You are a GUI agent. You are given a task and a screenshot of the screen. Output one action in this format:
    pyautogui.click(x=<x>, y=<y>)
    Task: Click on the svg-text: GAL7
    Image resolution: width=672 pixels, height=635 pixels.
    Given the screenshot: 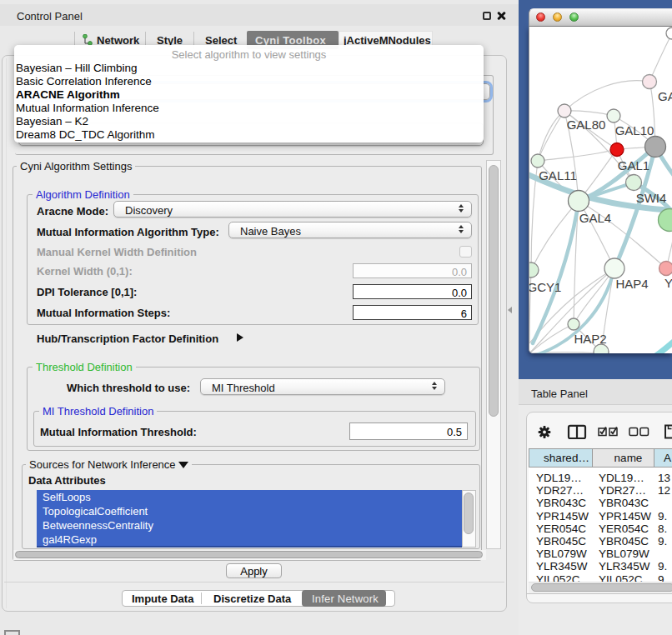 What is the action you would take?
    pyautogui.click(x=665, y=97)
    